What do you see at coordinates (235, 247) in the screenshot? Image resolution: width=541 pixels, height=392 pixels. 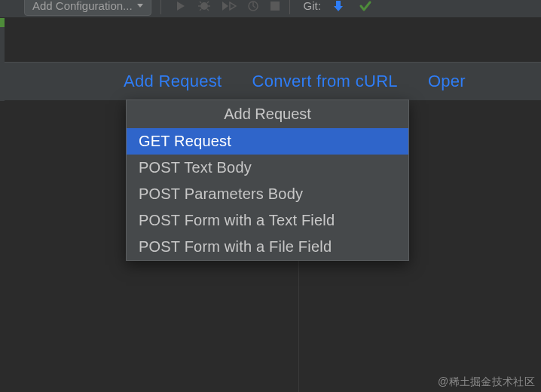 I see `popup-item-label: POST Form with a File Field` at bounding box center [235, 247].